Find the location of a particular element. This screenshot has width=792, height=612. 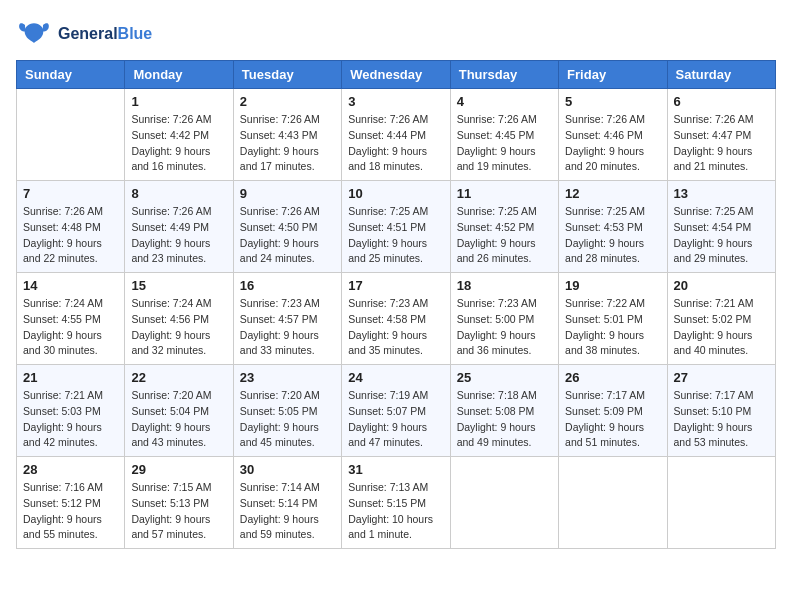

calendar-cell: 22Sunrise: 7:20 AMSunset: 5:04 PMDayligh… is located at coordinates (179, 411).